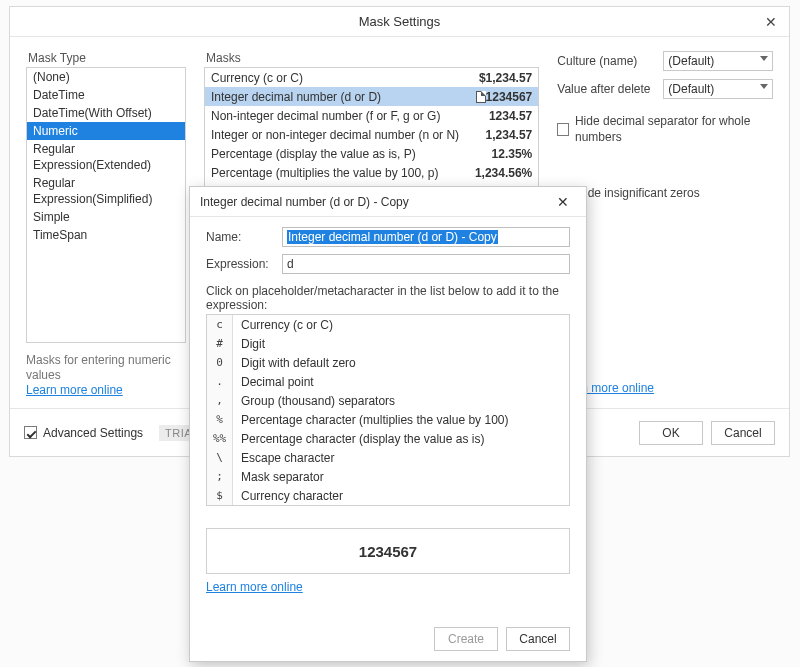  What do you see at coordinates (388, 438) in the screenshot?
I see `metacharacter-row: %%Percentage character (display the valu…` at bounding box center [388, 438].